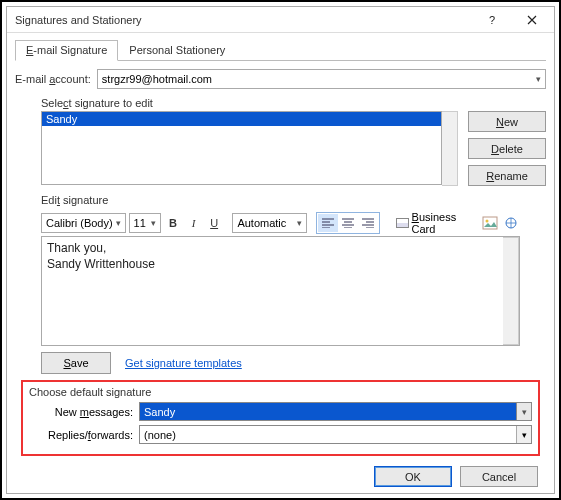 This screenshot has height=500, width=561. What do you see at coordinates (146, 223) in the screenshot?
I see `font-size-select: 11▾` at bounding box center [146, 223].